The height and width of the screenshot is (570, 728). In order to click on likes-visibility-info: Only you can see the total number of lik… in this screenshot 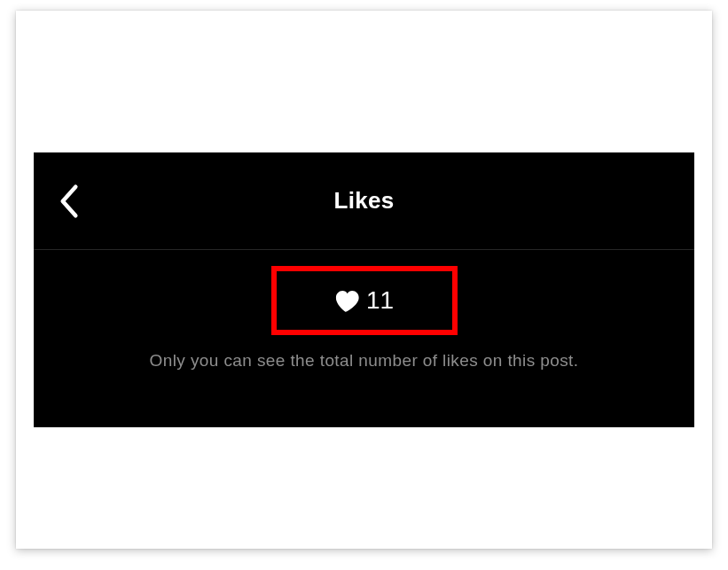, I will do `click(364, 361)`.